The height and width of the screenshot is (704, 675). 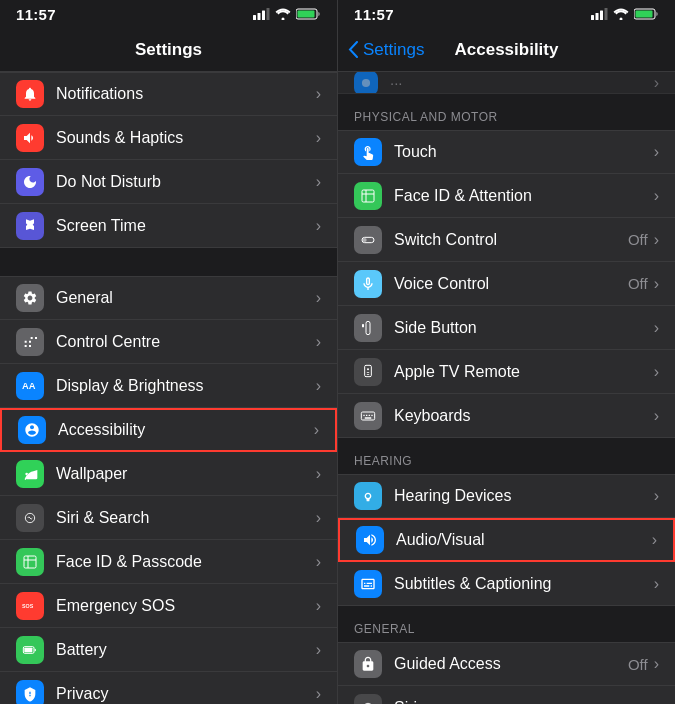 I want to click on right-general-section-header: GENERAL, so click(x=506, y=624).